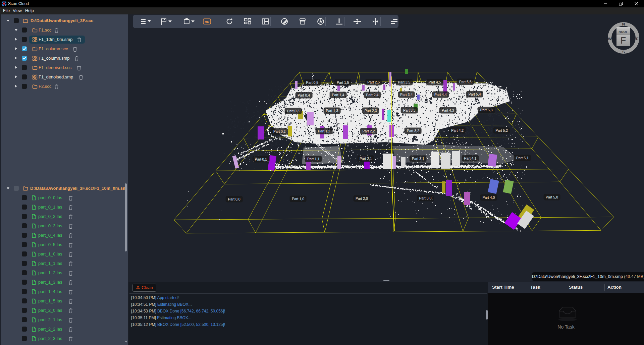 The width and height of the screenshot is (644, 345). Describe the element at coordinates (624, 52) in the screenshot. I see `svg-text: S` at that location.